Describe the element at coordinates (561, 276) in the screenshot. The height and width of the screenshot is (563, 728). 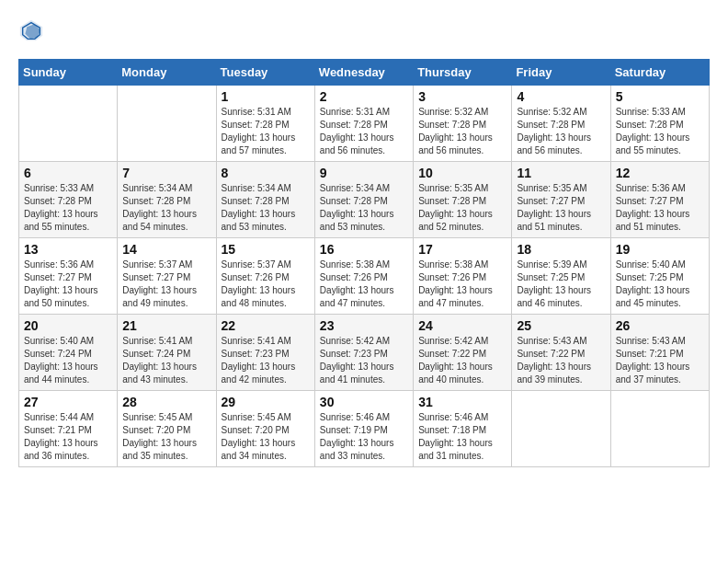
I see `calendar-cell: 18Sunrise: 5:39 AM Sunset: 7:25 PM Dayli…` at that location.